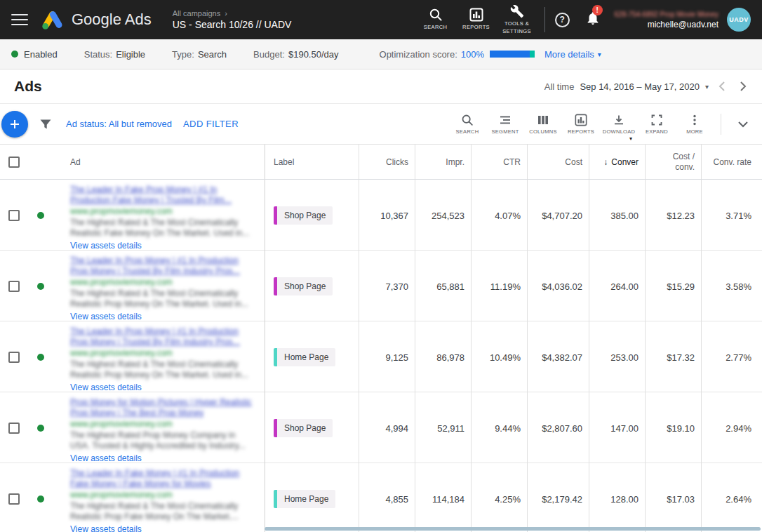 This screenshot has height=532, width=762. What do you see at coordinates (731, 161) in the screenshot?
I see `conversion-rate-column-header: Conv. rate` at bounding box center [731, 161].